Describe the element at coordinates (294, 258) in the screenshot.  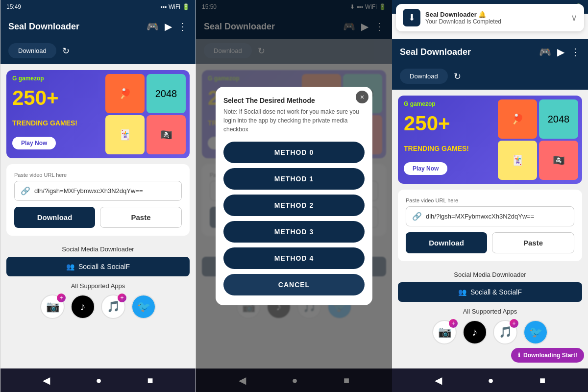
I see `method-4-btn: METHOD 4` at that location.